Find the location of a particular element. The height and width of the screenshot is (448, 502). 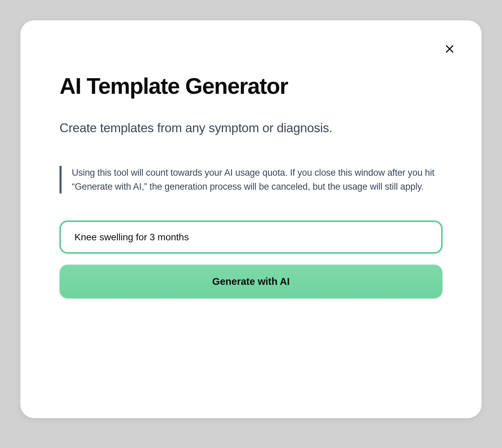

modal-subtitle: Create templates from any symptom or dia… is located at coordinates (251, 128).